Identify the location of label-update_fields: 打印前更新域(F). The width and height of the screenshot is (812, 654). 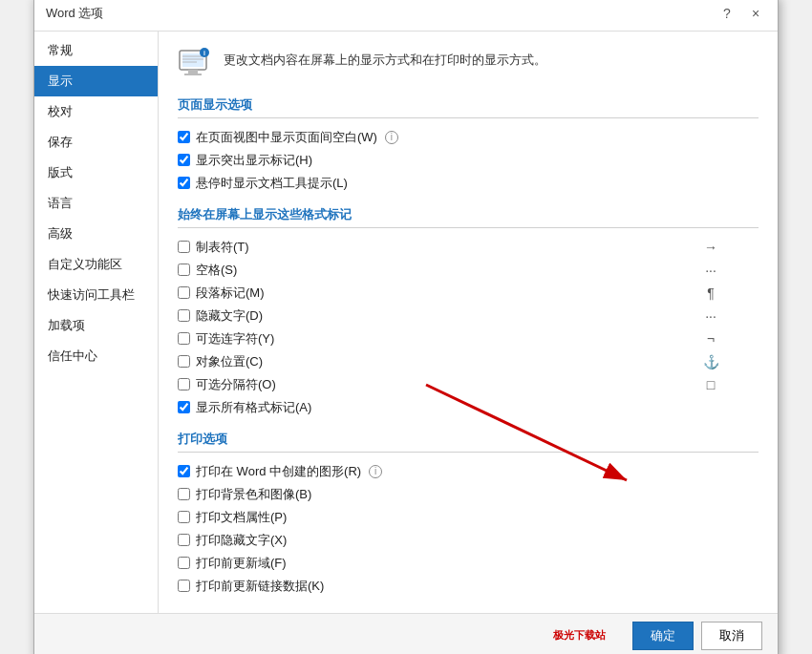
(241, 563).